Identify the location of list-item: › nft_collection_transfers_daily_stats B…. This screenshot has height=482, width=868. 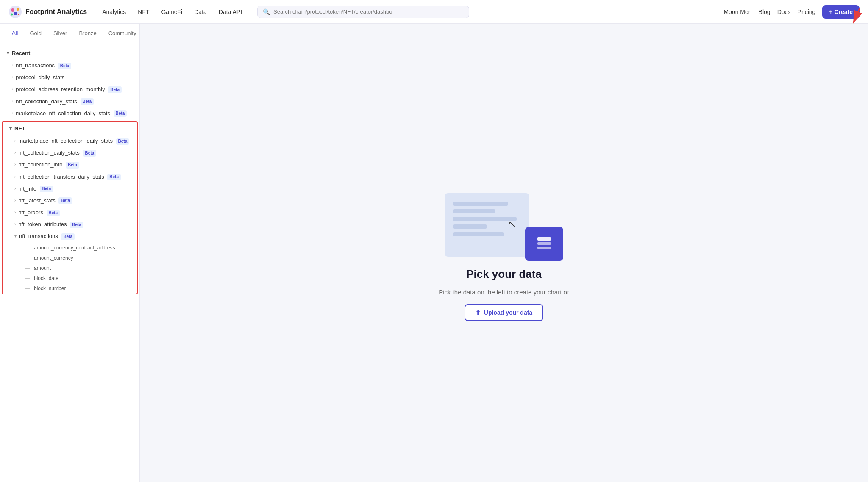
(70, 177).